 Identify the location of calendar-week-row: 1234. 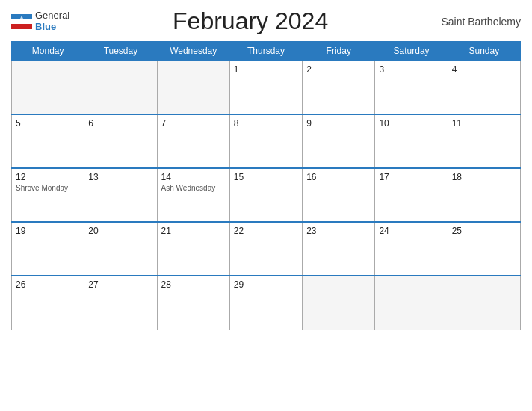
(266, 87).